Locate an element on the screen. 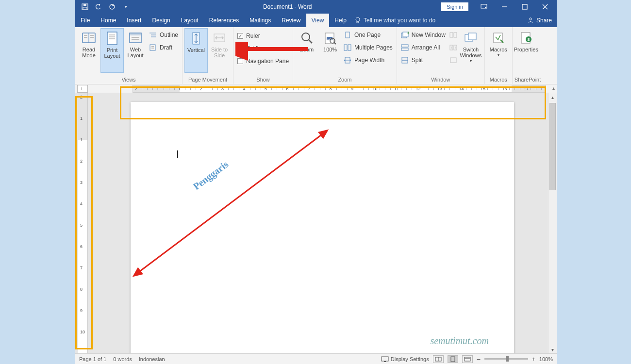  side-to-side-button: Side to Side is located at coordinates (219, 50).